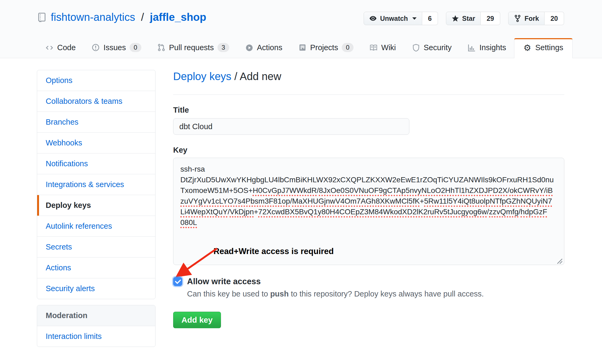 The height and width of the screenshot is (364, 602). Describe the element at coordinates (369, 212) in the screenshot. I see `key-text-line: Li4WepXtQuY/VkDjpn+72XcwdBX5BvQ1y80H4COE…` at that location.